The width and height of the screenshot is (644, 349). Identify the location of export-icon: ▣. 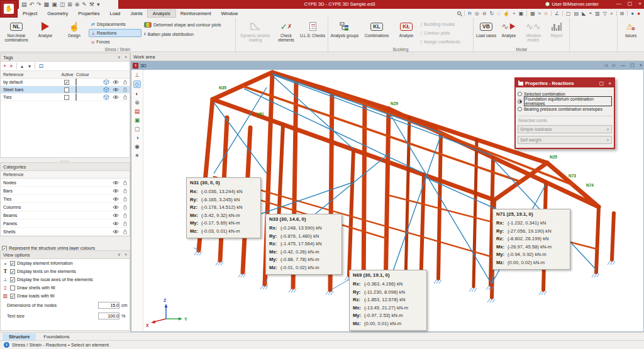
(54, 4).